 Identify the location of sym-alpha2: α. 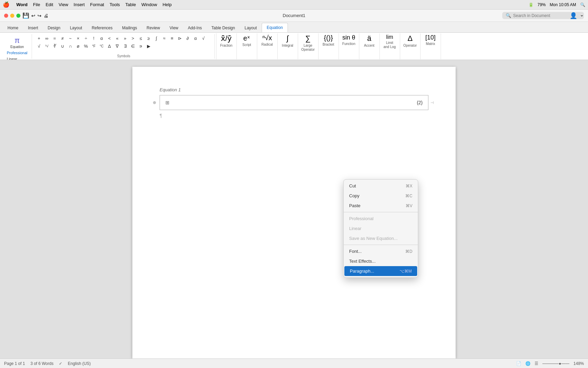
(196, 39).